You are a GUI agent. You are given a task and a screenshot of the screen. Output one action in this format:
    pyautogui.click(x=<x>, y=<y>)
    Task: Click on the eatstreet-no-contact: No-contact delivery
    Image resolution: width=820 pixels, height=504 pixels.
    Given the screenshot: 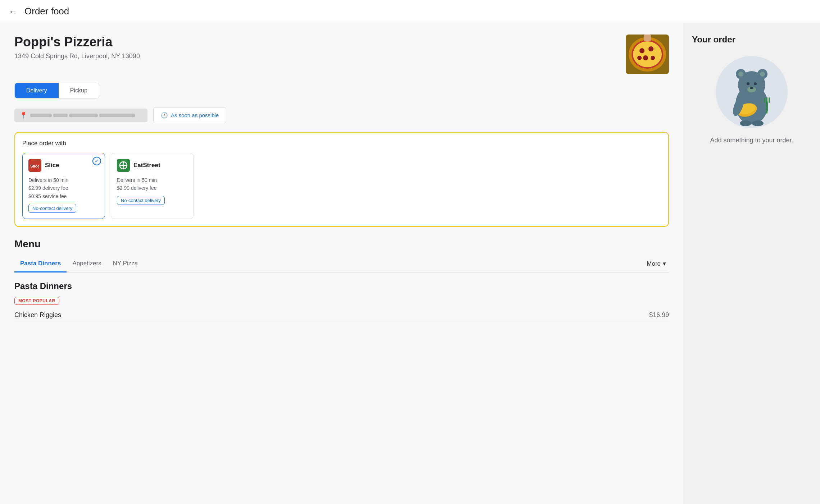 What is the action you would take?
    pyautogui.click(x=141, y=201)
    